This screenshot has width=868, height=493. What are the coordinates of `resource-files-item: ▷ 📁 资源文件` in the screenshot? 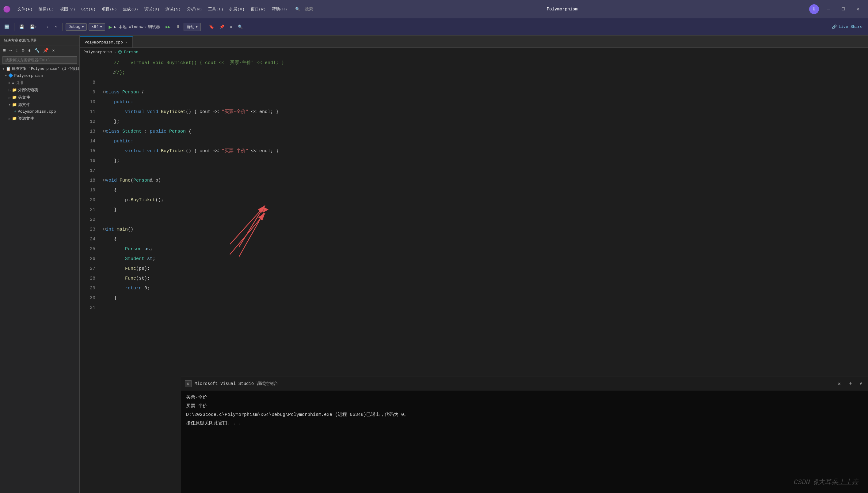 It's located at (40, 119).